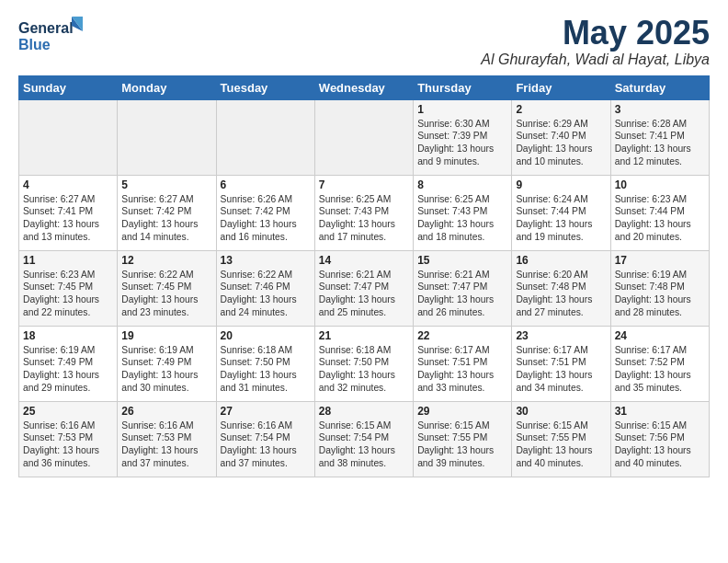  Describe the element at coordinates (660, 370) in the screenshot. I see `day-info: Sunrise: 6:17 AM Sunset: 7:52 PM Dayligh…` at that location.